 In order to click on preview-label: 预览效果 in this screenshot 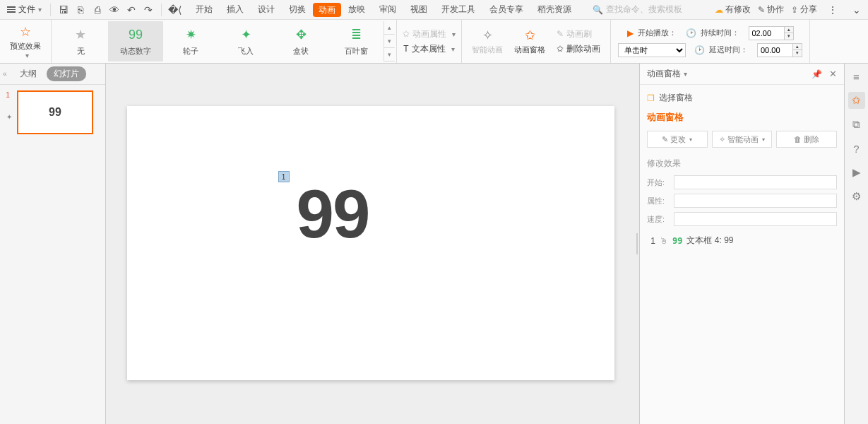, I will do `click(25, 47)`.